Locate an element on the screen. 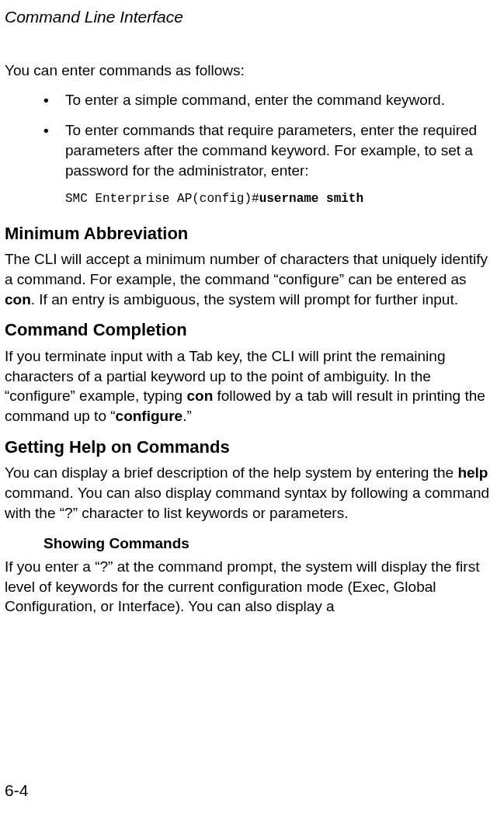 The height and width of the screenshot is (817, 504). showing-commands-paragraph: If you enter a “?” at the command prompt… is located at coordinates (250, 587).